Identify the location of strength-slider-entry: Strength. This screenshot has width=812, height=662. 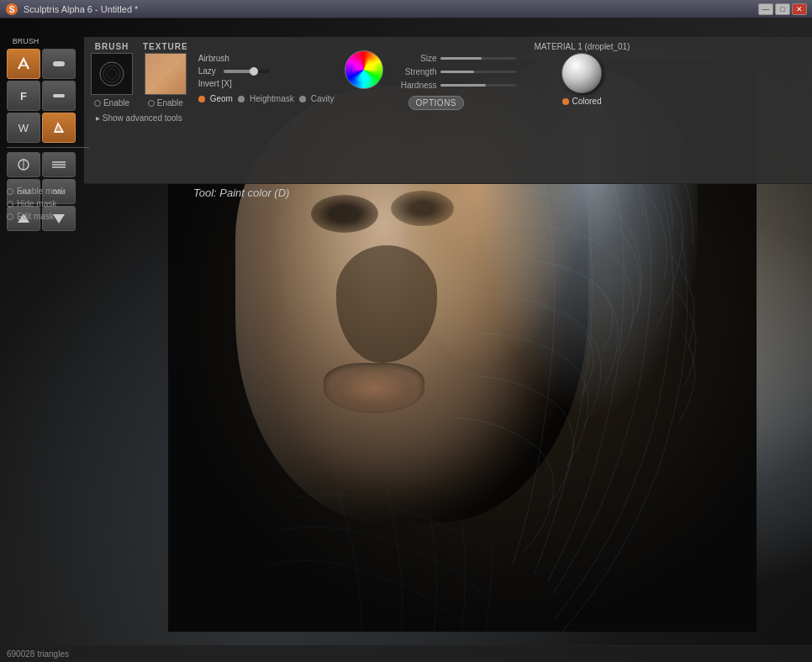
(455, 72).